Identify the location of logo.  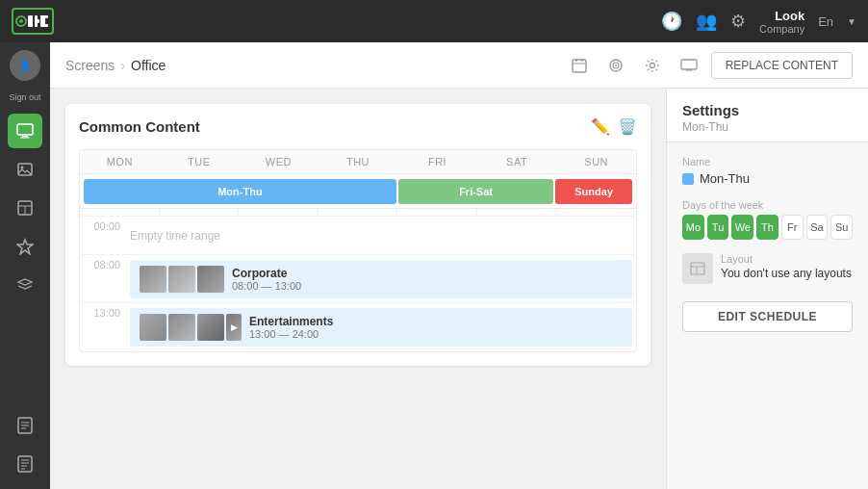
(33, 21).